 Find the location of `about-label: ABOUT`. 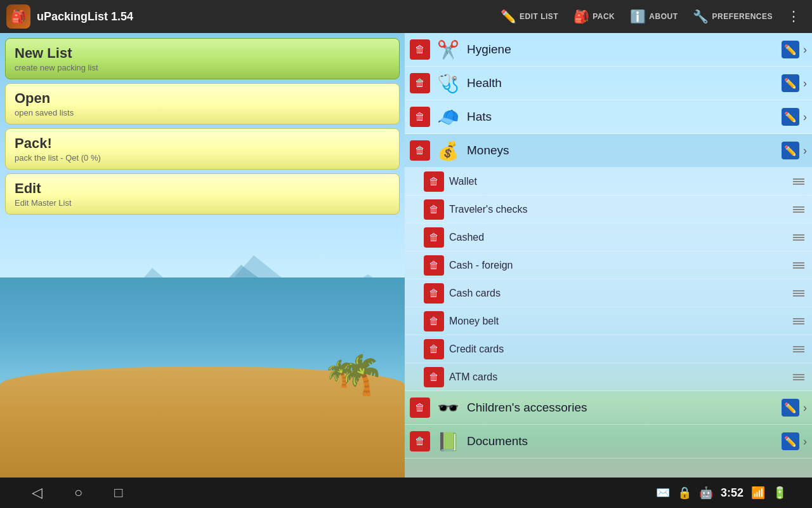

about-label: ABOUT is located at coordinates (664, 17).